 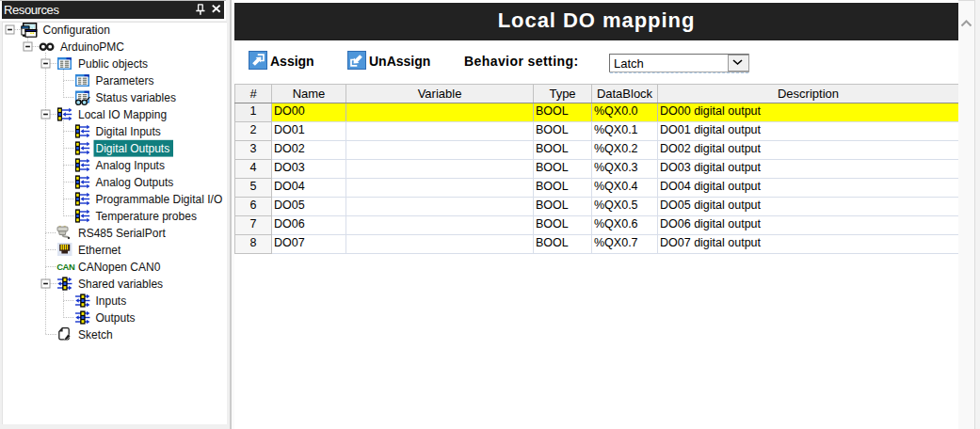 I want to click on svg-text: Analog Outputs, so click(x=136, y=183).